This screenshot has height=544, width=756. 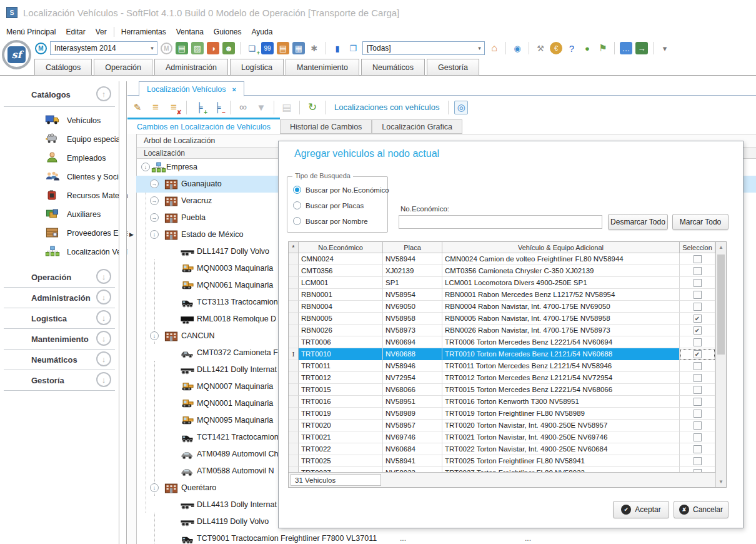 What do you see at coordinates (299, 48) in the screenshot?
I see `grid-icon: ▦` at bounding box center [299, 48].